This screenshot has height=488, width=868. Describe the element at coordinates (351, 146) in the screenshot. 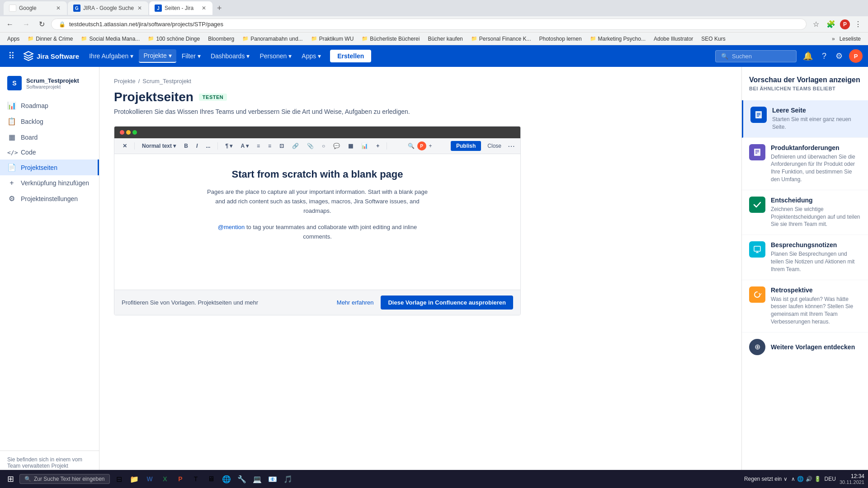

I see `toolbar-table: ▦` at that location.